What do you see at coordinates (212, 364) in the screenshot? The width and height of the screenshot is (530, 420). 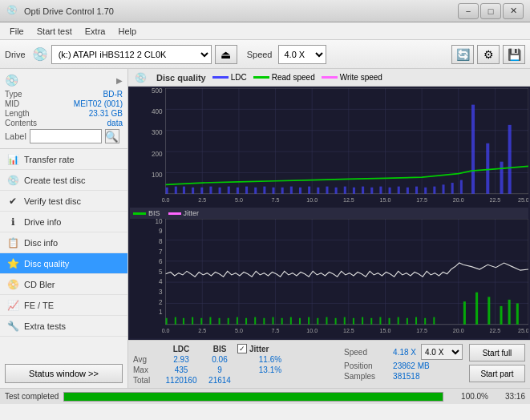 I see `stats-table: LDC BIS ✓ Jitter Avg 2.93 0.06 11.6% Max` at bounding box center [212, 364].